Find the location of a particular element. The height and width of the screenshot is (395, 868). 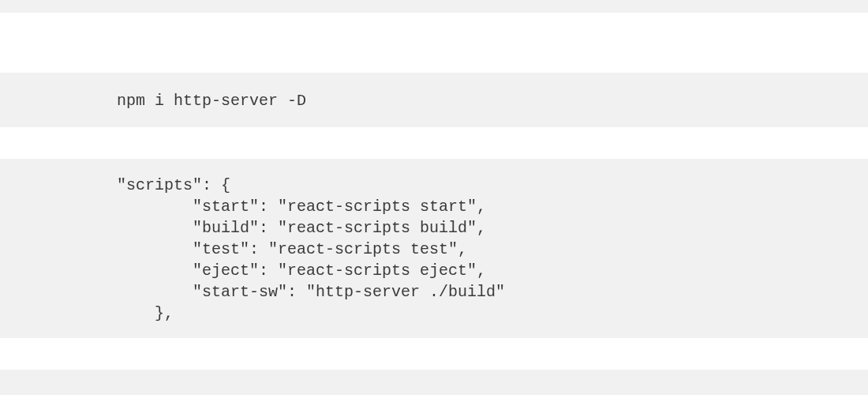

install-command-block: npm i http-server -D is located at coordinates (434, 100).